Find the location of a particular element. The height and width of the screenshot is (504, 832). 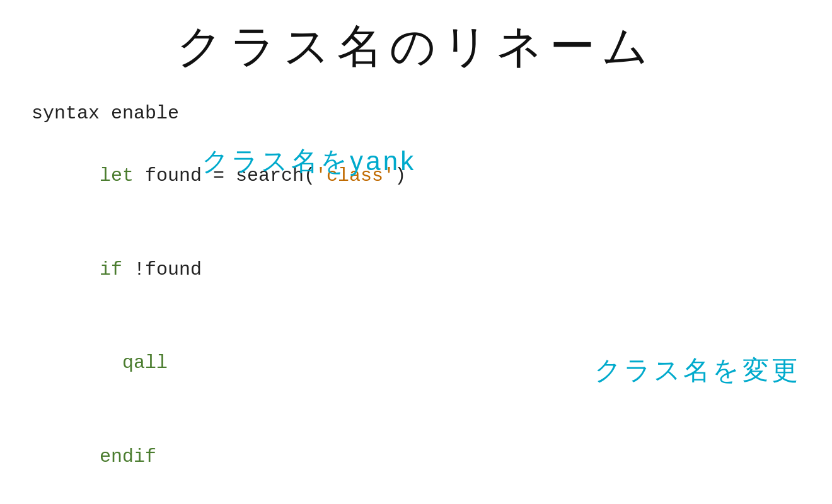

code-line-3-rest: !found is located at coordinates (162, 270).